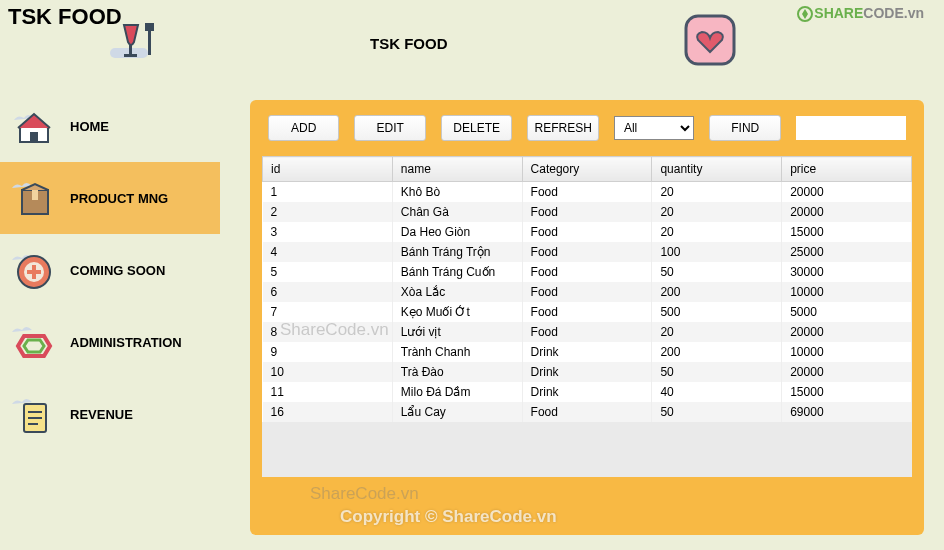 This screenshot has width=944, height=550. What do you see at coordinates (914, 13) in the screenshot?
I see `logo-text-c: .vn` at bounding box center [914, 13].